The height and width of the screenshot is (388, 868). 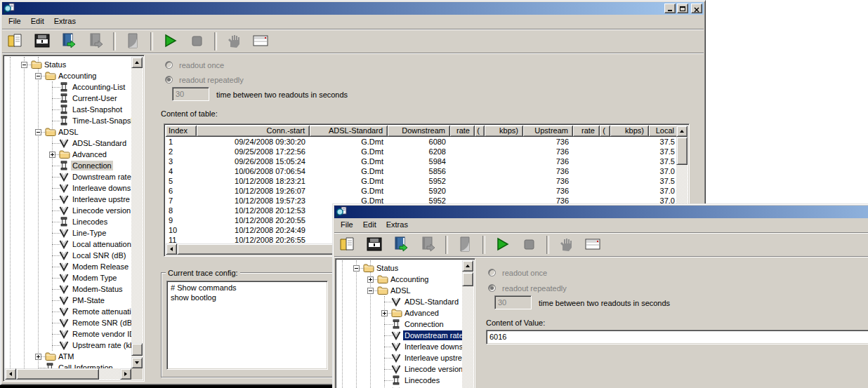 What do you see at coordinates (181, 131) in the screenshot?
I see `table-header-cell: Index` at bounding box center [181, 131].